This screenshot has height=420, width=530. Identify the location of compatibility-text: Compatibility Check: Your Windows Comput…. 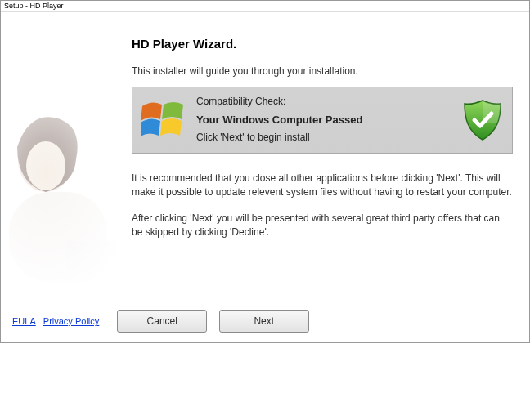
(323, 119).